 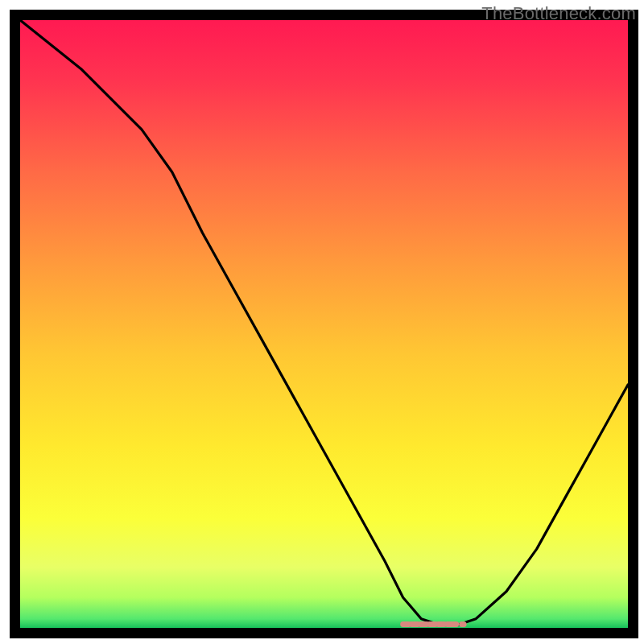 I want to click on watermark-text: TheBottleneck.com, so click(x=559, y=14).